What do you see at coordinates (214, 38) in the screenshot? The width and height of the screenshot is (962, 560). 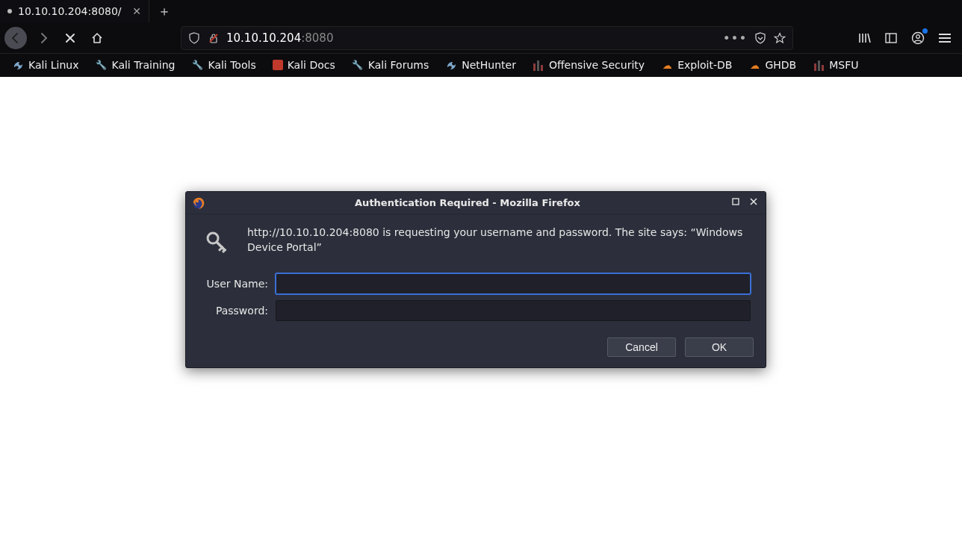 I see `insecure-icon` at bounding box center [214, 38].